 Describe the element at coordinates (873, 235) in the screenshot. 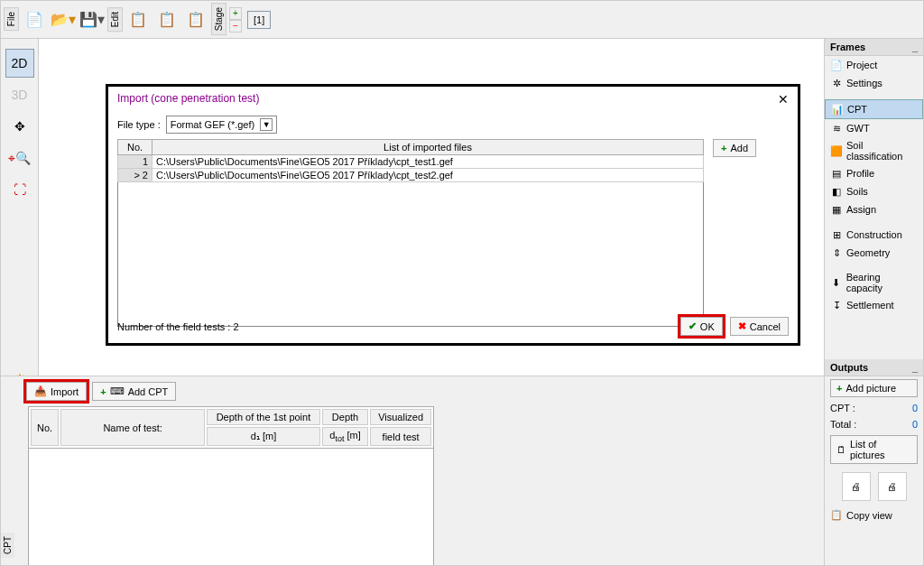

I see `frame-item-construction: ⊞Construction` at that location.